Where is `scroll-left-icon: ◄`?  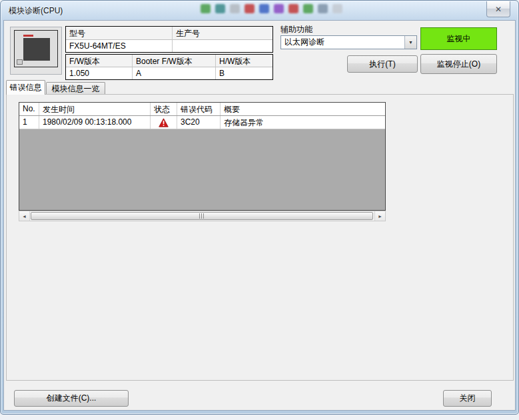 scroll-left-icon: ◄ is located at coordinates (25, 216).